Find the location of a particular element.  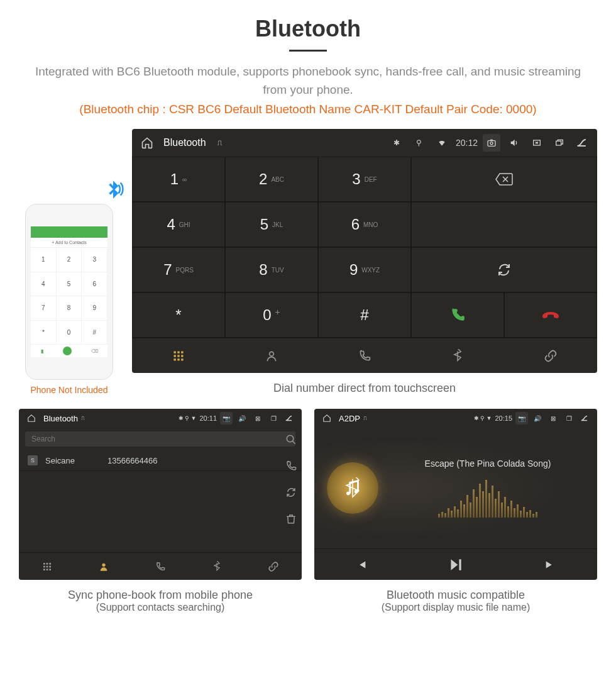

page-title: Bluetooth is located at coordinates (308, 21).